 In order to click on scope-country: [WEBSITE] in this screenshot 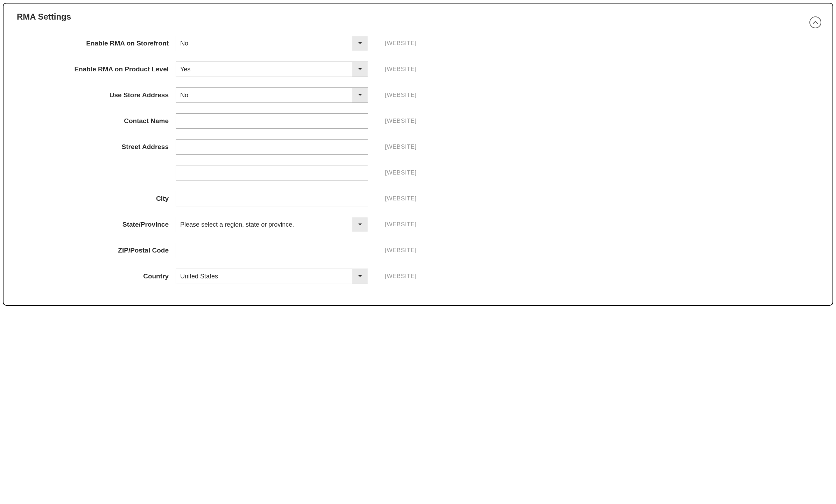, I will do `click(392, 276)`.